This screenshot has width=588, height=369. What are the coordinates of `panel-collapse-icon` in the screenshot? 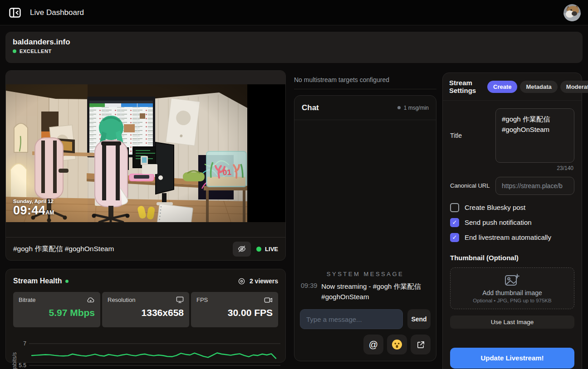 It's located at (15, 13).